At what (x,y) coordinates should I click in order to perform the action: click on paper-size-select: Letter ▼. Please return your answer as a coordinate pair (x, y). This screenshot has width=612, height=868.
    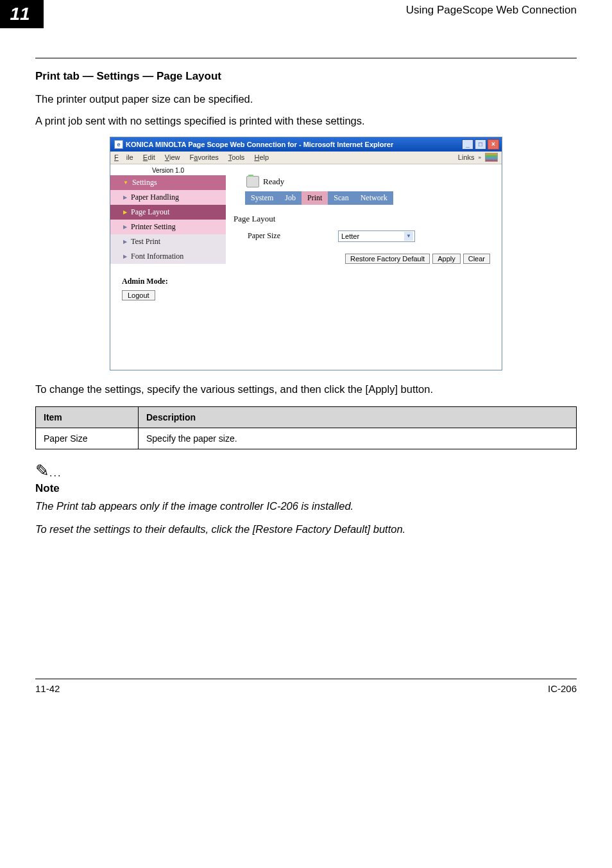
    Looking at the image, I should click on (377, 236).